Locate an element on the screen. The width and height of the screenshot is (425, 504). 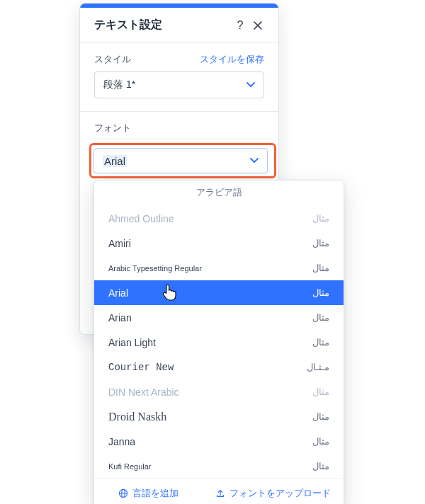
upload-icon is located at coordinates (220, 493).